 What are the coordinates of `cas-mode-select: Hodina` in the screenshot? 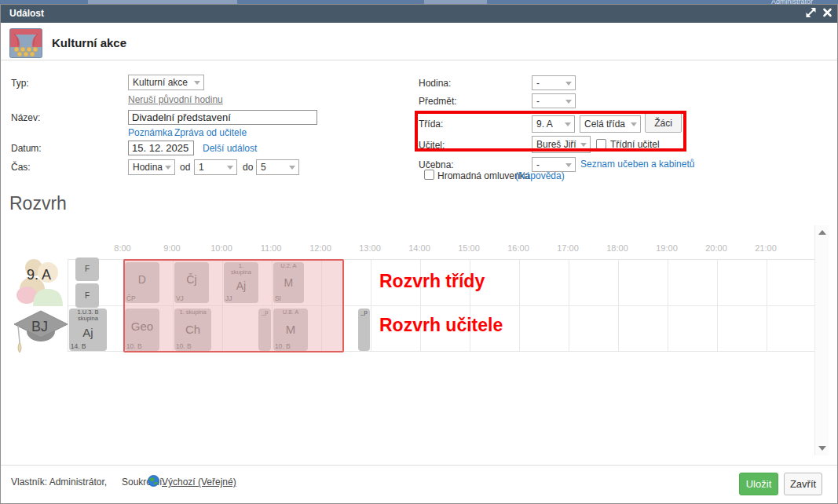 It's located at (152, 167).